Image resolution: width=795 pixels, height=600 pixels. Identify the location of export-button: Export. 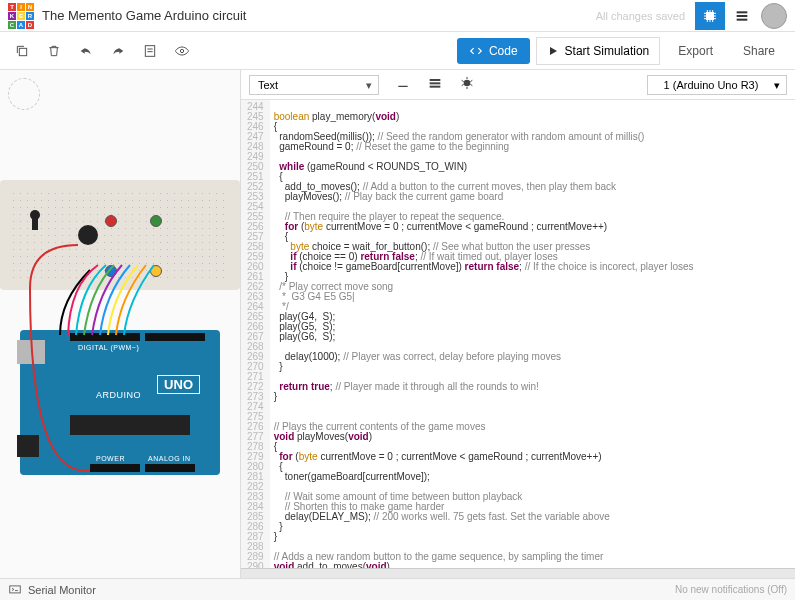
(696, 51).